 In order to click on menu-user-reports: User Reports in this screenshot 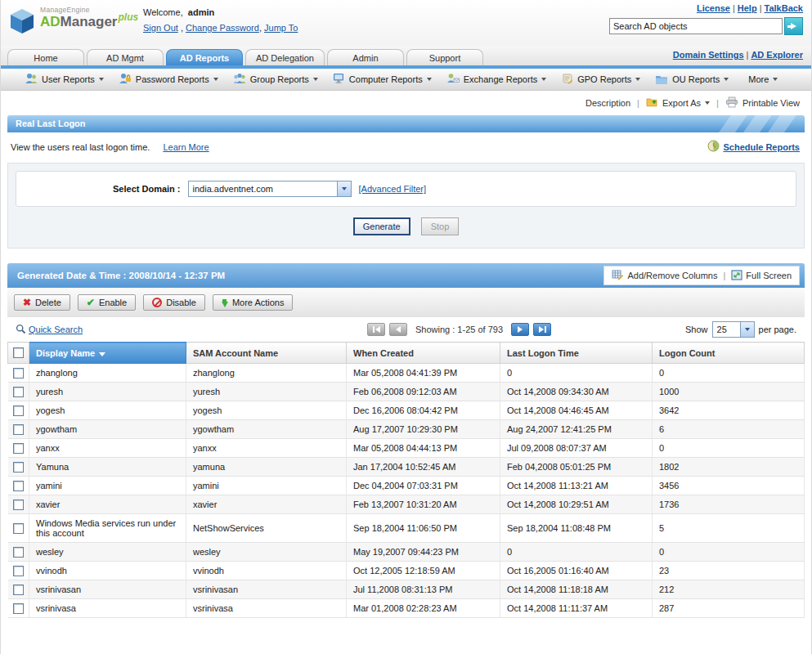, I will do `click(64, 79)`.